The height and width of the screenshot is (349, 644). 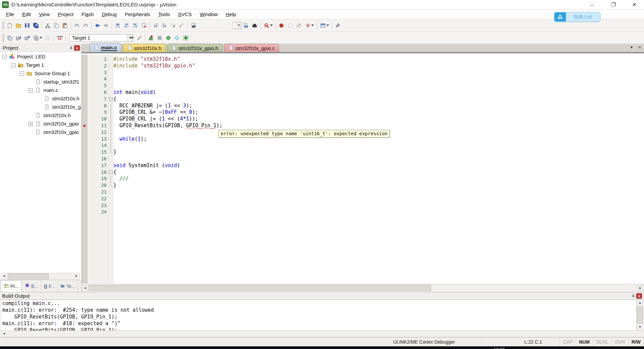 What do you see at coordinates (168, 38) in the screenshot?
I see `rte-diamond-button` at bounding box center [168, 38].